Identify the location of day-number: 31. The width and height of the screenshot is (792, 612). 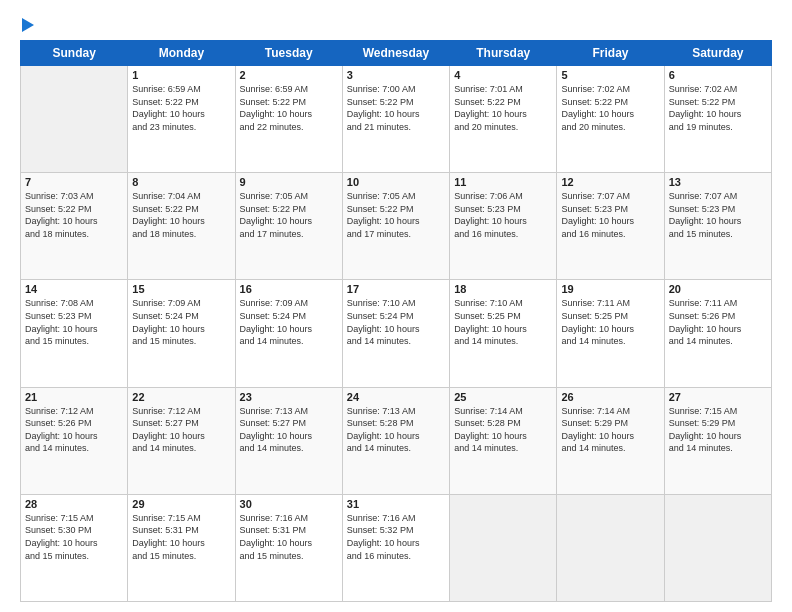
(396, 504).